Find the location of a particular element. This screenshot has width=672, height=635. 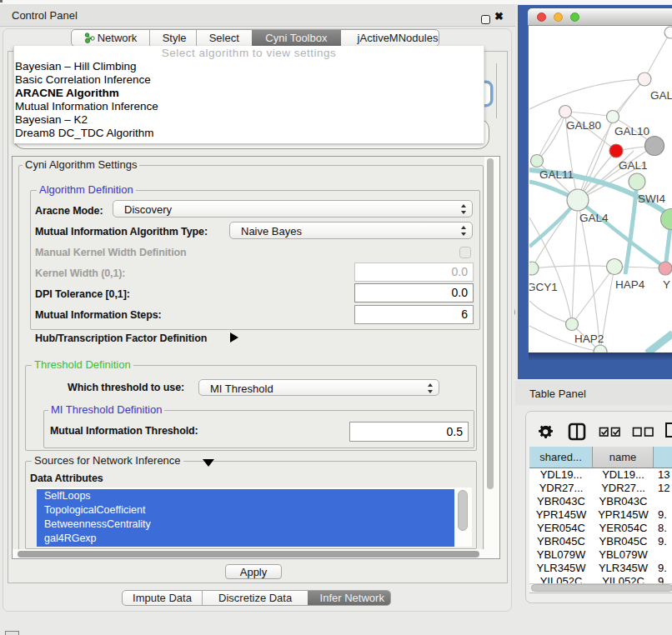

svg-text: GAL7 is located at coordinates (661, 95).